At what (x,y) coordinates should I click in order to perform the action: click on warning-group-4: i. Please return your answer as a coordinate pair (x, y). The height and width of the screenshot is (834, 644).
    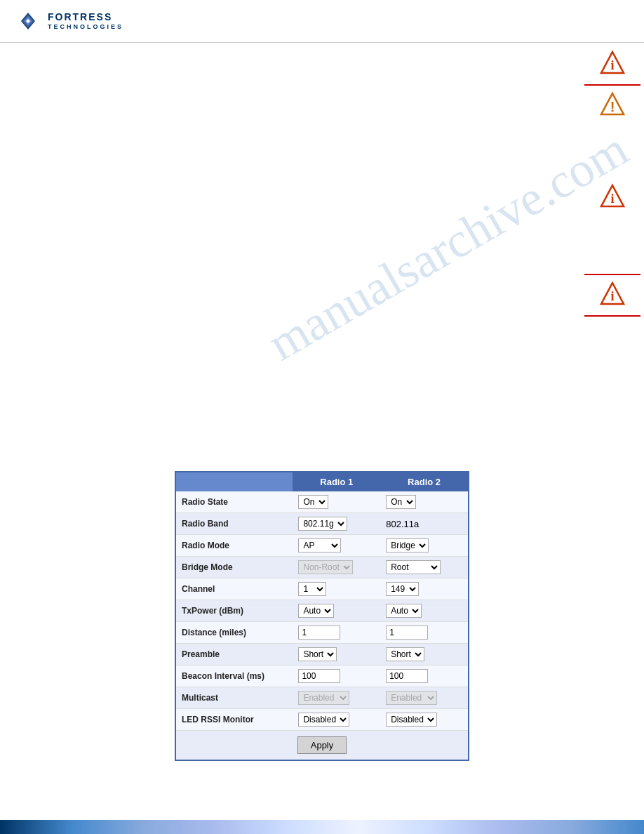
    Looking at the image, I should click on (612, 293).